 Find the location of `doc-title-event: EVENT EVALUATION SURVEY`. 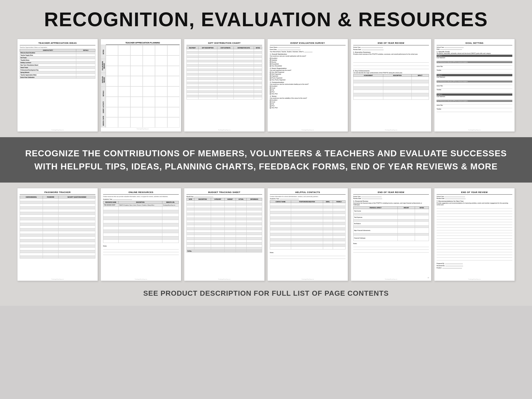

doc-title-event: EVENT EVALUATION SURVEY is located at coordinates (308, 44).